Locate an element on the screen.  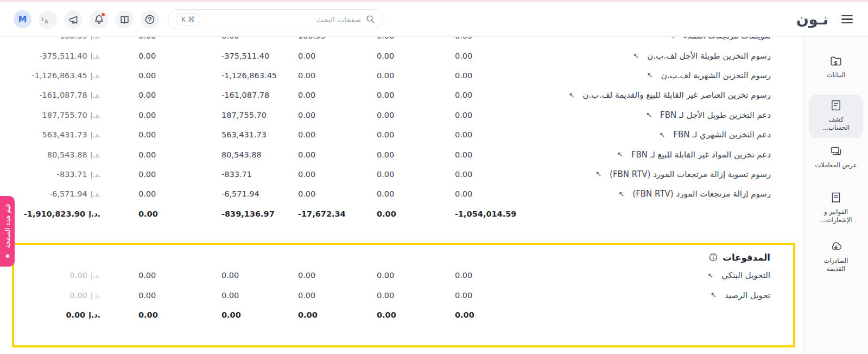
cell-total-aed: 563,431.73د.إ. is located at coordinates (77, 135).